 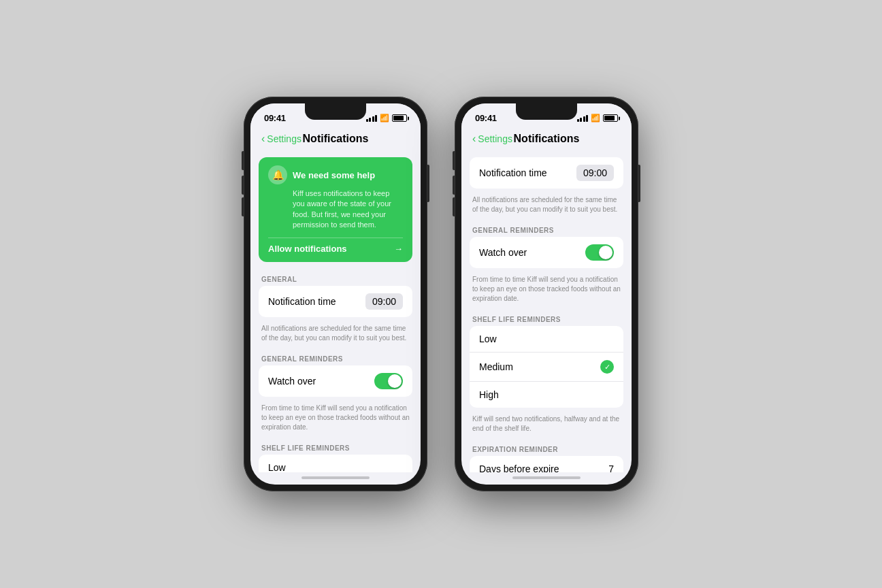 I want to click on bell-icon: 🔔, so click(x=278, y=175).